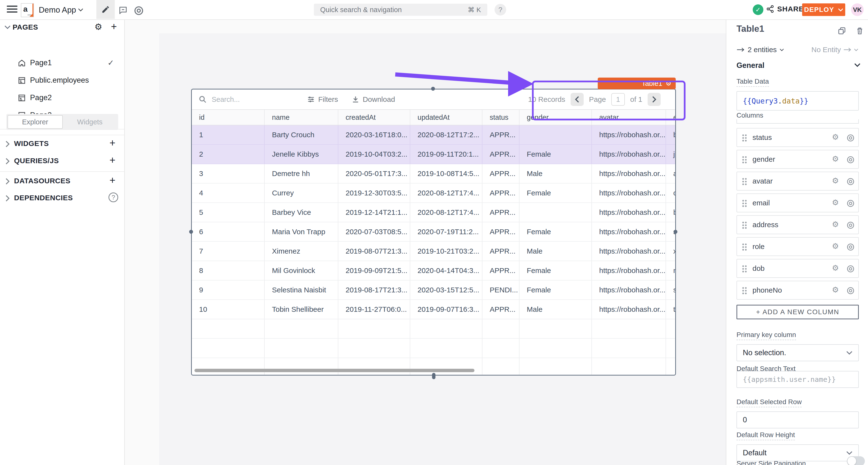 This screenshot has height=465, width=868. What do you see at coordinates (374, 117) in the screenshot?
I see `column-header-createdAt: createdAt` at bounding box center [374, 117].